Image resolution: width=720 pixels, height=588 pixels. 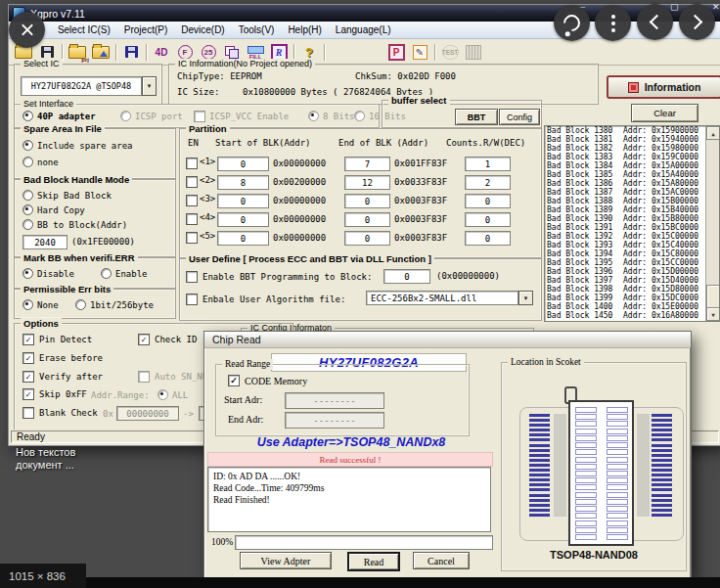 What do you see at coordinates (396, 52) in the screenshot?
I see `program-p-icon: P` at bounding box center [396, 52].